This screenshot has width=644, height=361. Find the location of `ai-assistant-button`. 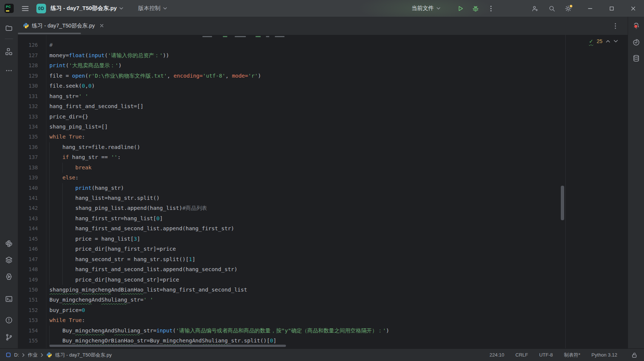

ai-assistant-button is located at coordinates (636, 42).